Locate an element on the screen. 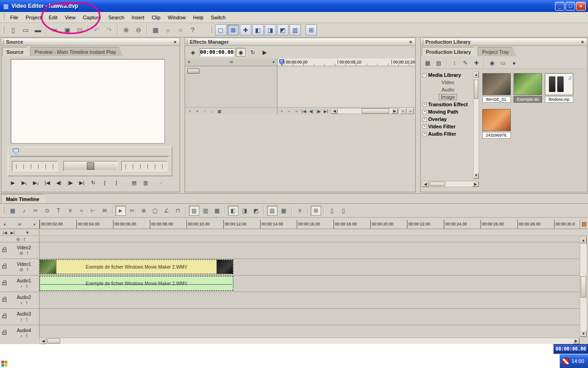 The height and width of the screenshot is (368, 588). keyframe-timeline-pane: 00:00:00.0000:00:05.1000:00:10.20 + − ≈ … is located at coordinates (346, 86).